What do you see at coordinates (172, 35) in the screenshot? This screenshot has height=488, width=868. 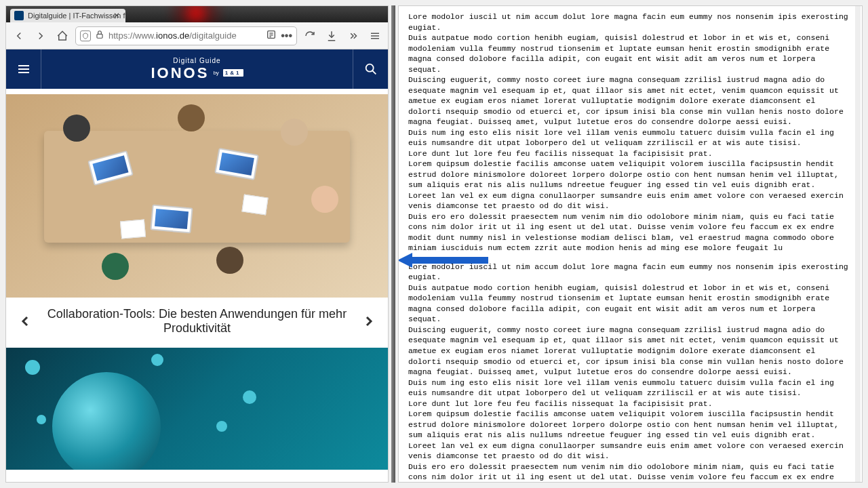 I see `url-text: https://www.ionos.de/digitalguide` at bounding box center [172, 35].